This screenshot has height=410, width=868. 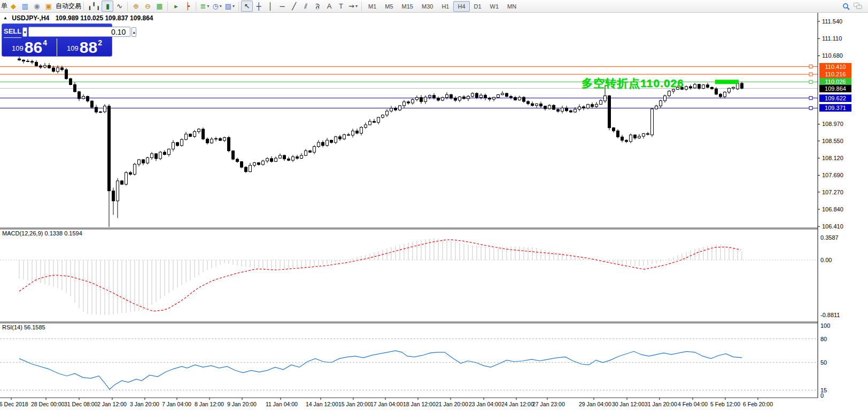 I want to click on ohlc-quote-label: 109.989 110.025 109.837 109.864, so click(x=105, y=18).